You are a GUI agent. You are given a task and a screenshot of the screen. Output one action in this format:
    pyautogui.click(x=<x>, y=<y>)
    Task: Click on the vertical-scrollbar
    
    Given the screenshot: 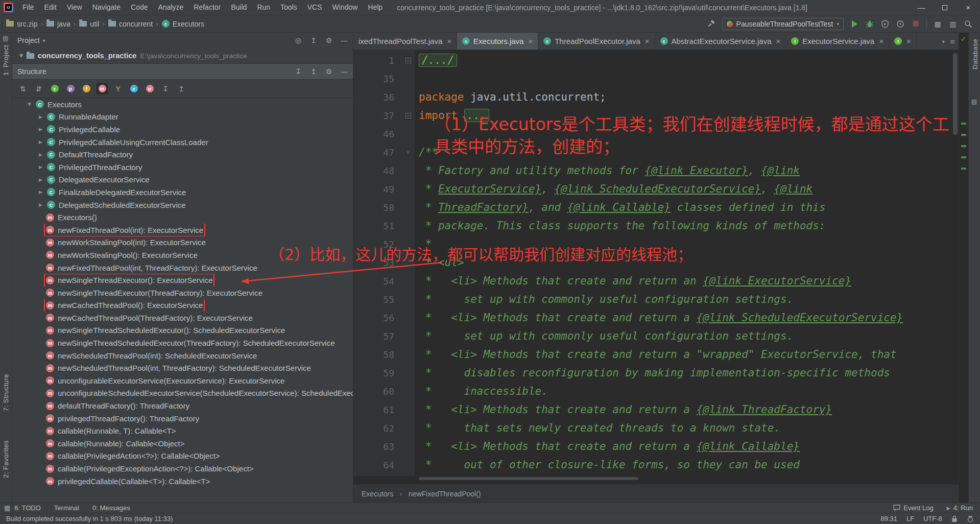 What is the action you would take?
    pyautogui.click(x=955, y=94)
    